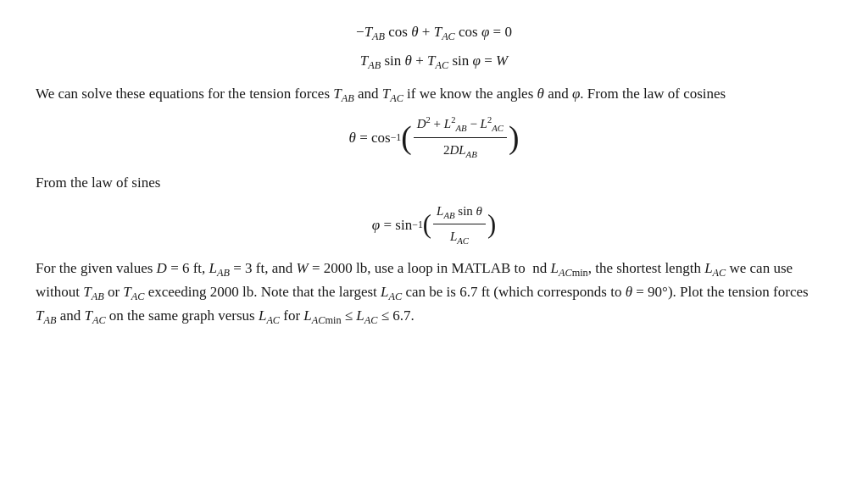  Describe the element at coordinates (434, 62) in the screenshot. I see `equation-2: TAB sin θ + TAC sin φ = W` at that location.